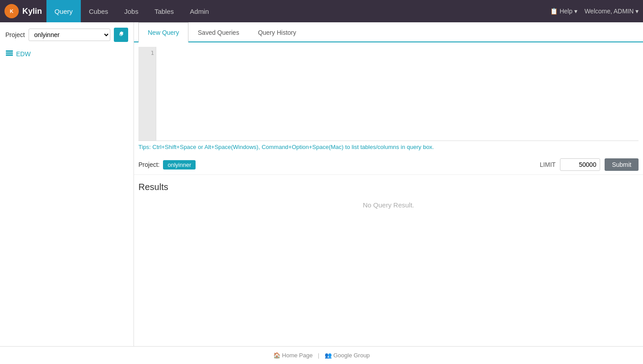 The image size is (643, 364). Describe the element at coordinates (9, 54) in the screenshot. I see `layers-icon` at that location.